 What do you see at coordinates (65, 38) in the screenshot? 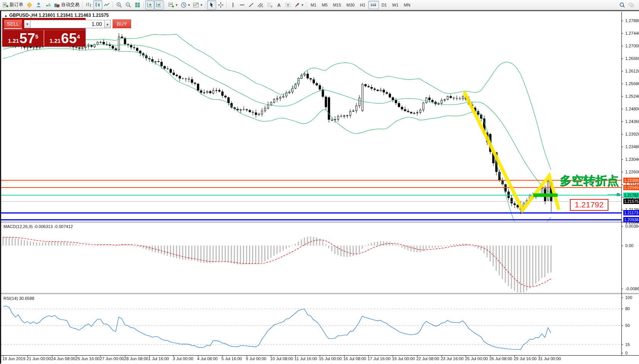
I see `buy-price: 1.21 65 4` at bounding box center [65, 38].